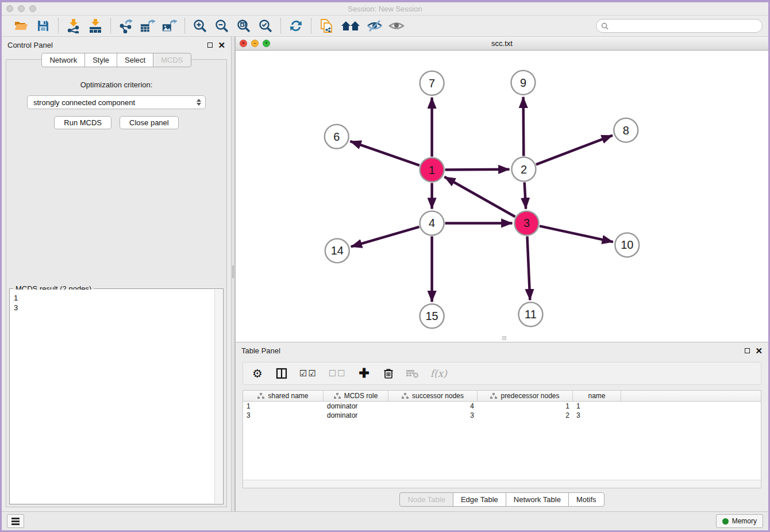 Image resolution: width=770 pixels, height=532 pixels. What do you see at coordinates (684, 26) in the screenshot?
I see `search-input` at bounding box center [684, 26].